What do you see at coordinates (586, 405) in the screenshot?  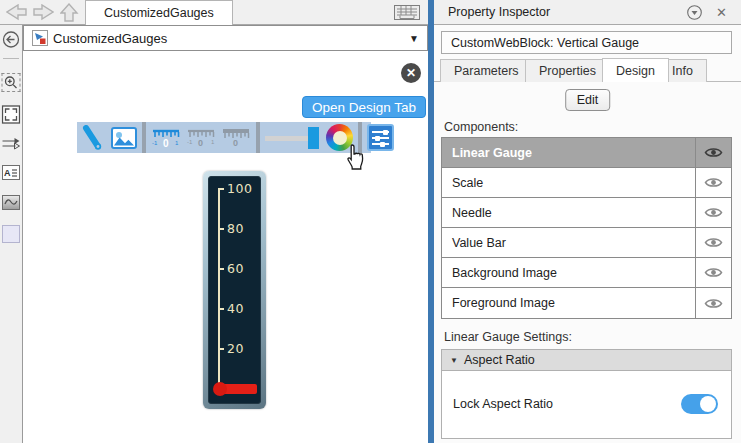 I see `lock-aspect-ratio-row: Lock Aspect Ratio` at bounding box center [586, 405].